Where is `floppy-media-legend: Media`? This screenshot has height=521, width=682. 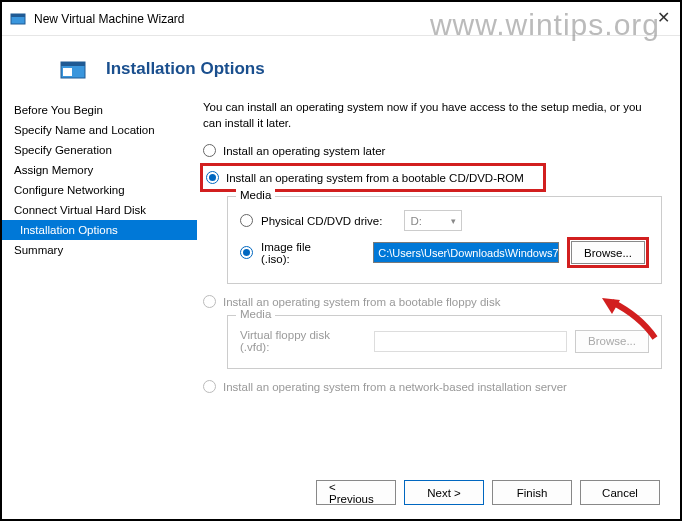 floppy-media-legend: Media is located at coordinates (256, 314).